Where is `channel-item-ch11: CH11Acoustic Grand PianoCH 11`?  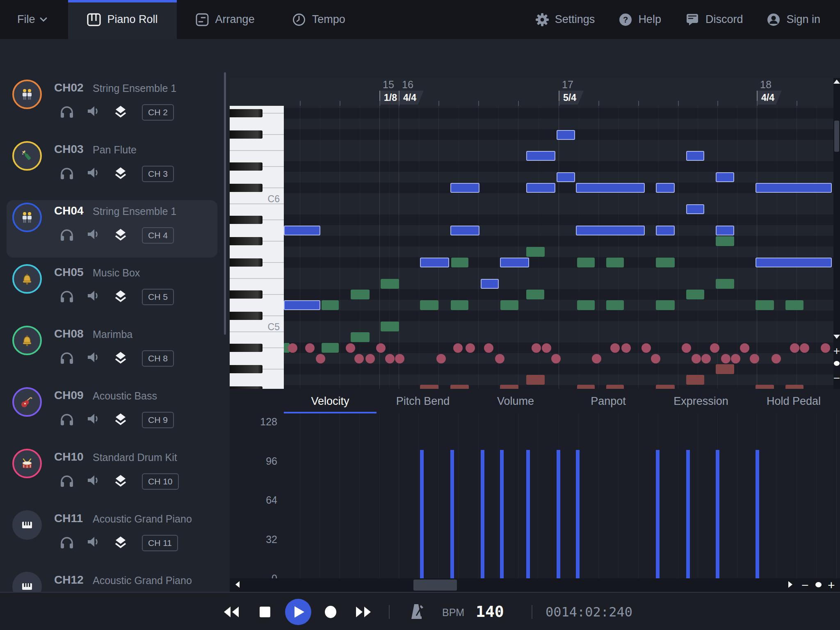
channel-item-ch11: CH11Acoustic Grand PianoCH 11 is located at coordinates (112, 536).